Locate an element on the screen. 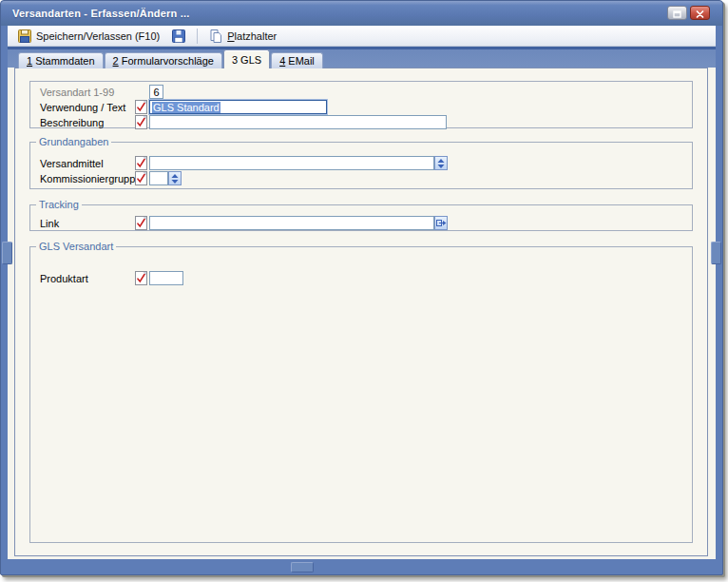  produktart-label: Produktart is located at coordinates (87, 279).